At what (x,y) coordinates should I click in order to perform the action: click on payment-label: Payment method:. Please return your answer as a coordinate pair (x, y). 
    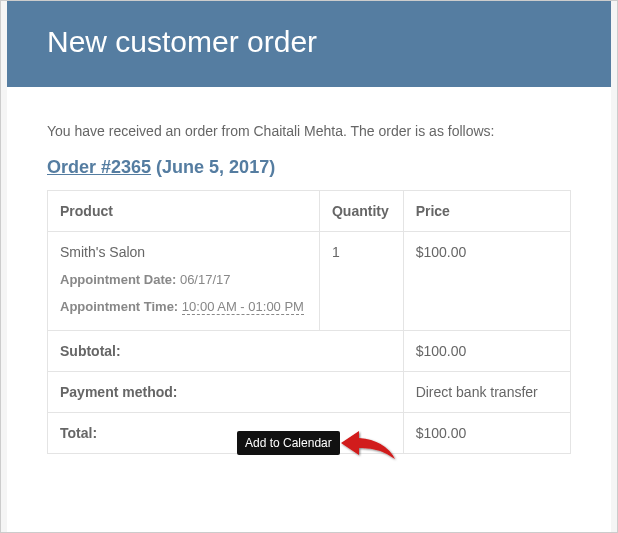
    Looking at the image, I should click on (226, 392).